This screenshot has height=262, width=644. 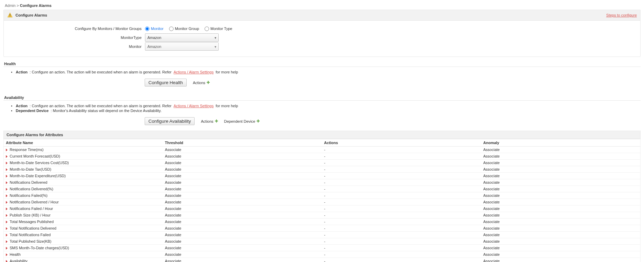 What do you see at coordinates (201, 83) in the screenshot?
I see `health-actions-add: Actions ✚` at bounding box center [201, 83].